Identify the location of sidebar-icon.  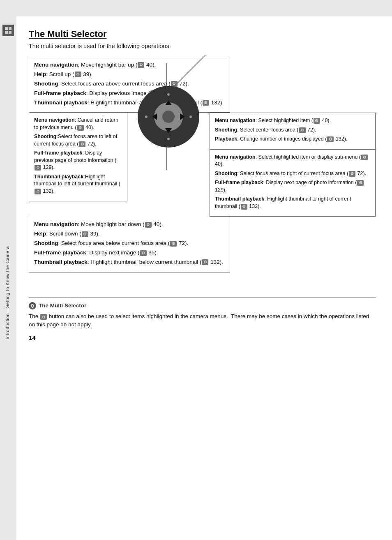
(8, 30).